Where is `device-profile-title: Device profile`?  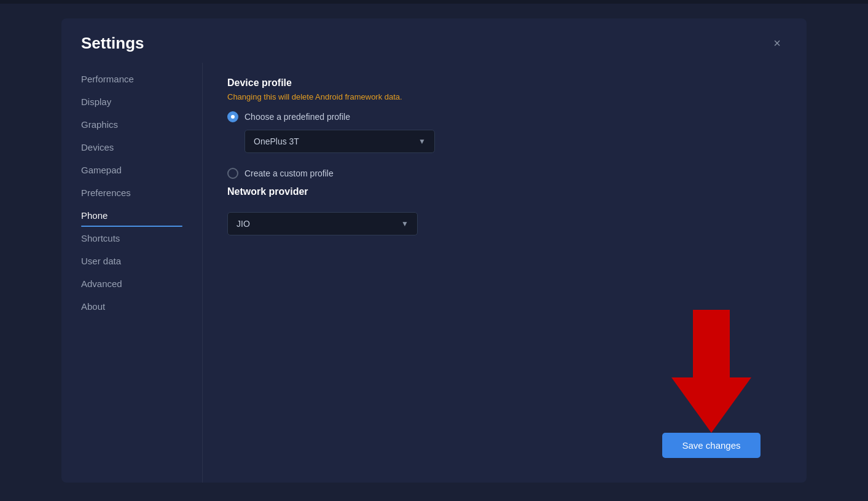 device-profile-title: Device profile is located at coordinates (505, 83).